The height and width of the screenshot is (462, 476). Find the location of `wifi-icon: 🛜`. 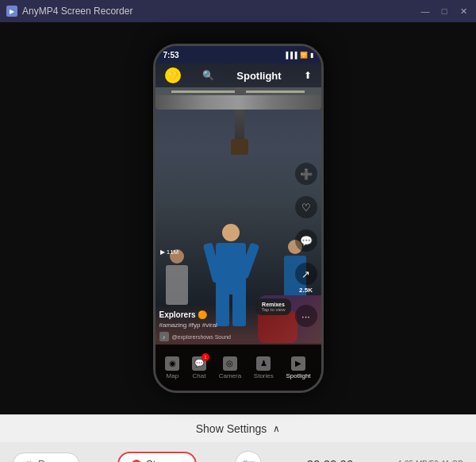

wifi-icon: 🛜 is located at coordinates (304, 56).